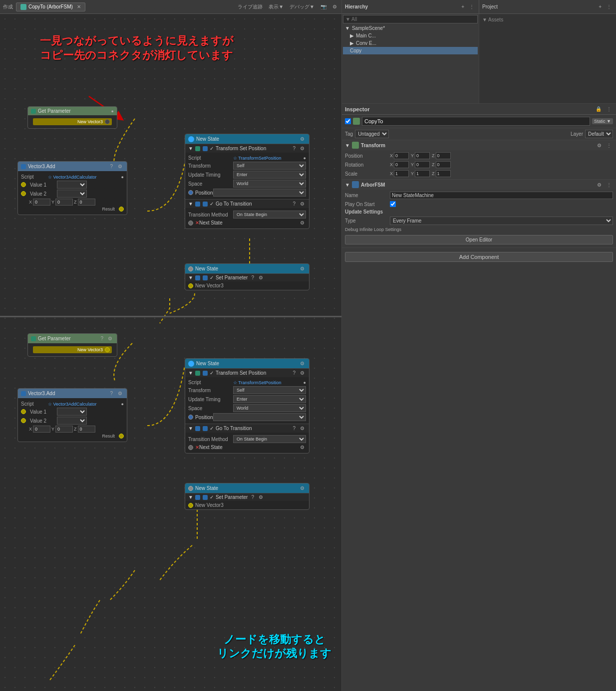 Image resolution: width=616 pixels, height=691 pixels. I want to click on sp-gear-top: ⚙, so click(261, 277).